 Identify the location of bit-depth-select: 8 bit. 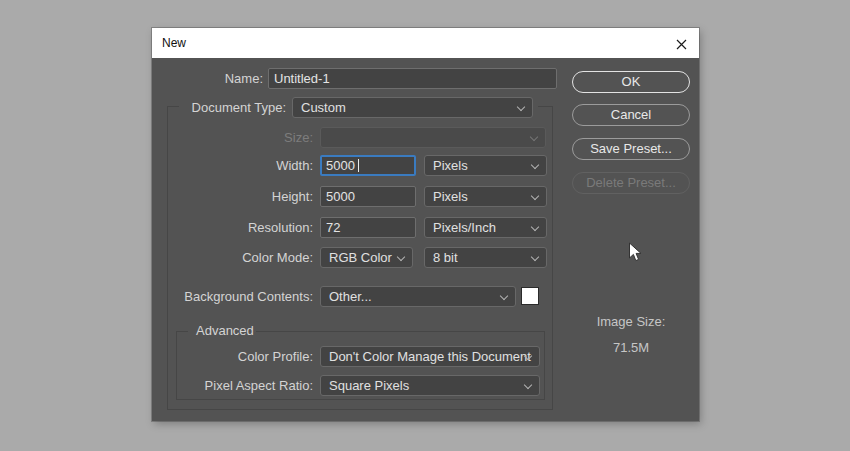
(486, 258).